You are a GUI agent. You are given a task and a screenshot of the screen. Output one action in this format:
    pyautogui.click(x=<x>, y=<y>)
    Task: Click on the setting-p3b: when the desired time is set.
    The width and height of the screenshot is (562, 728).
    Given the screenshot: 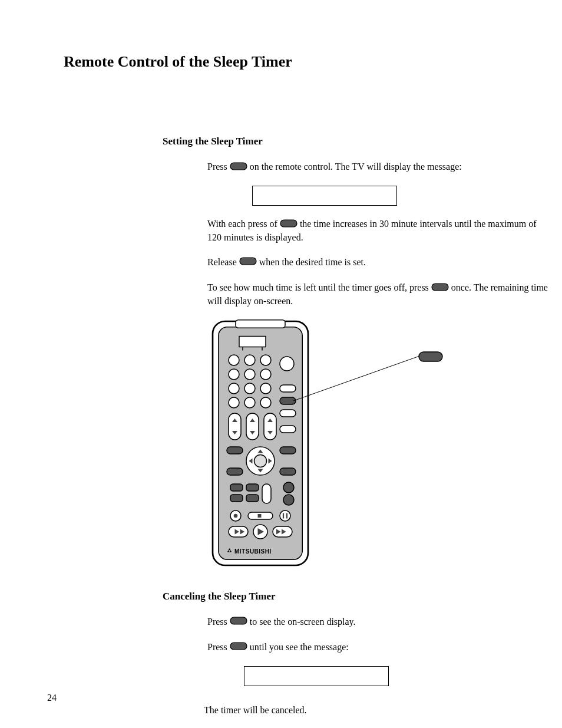 What is the action you would take?
    pyautogui.click(x=312, y=262)
    